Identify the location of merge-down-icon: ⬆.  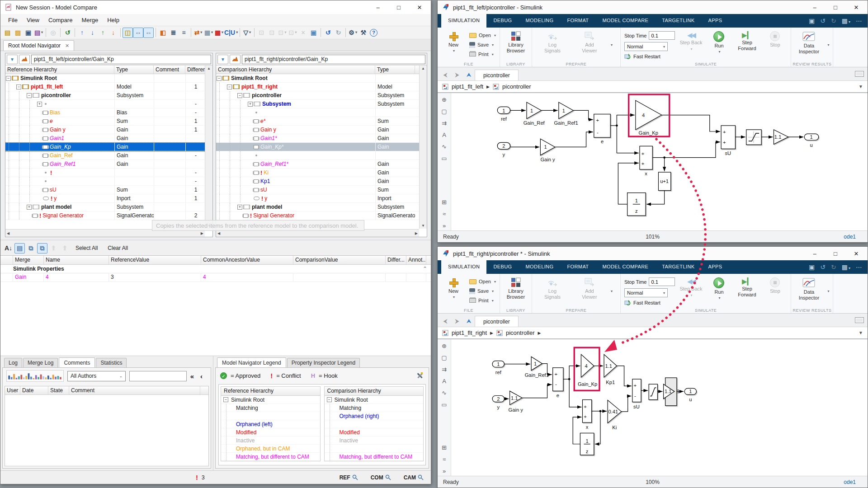
(65, 249).